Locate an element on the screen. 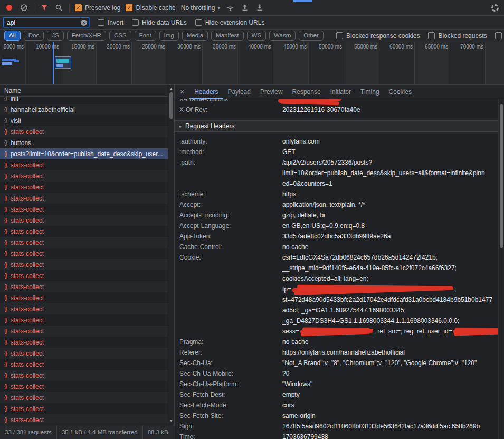 The width and height of the screenshot is (504, 439). disclosure-caret-icon: ▾ is located at coordinates (180, 127).